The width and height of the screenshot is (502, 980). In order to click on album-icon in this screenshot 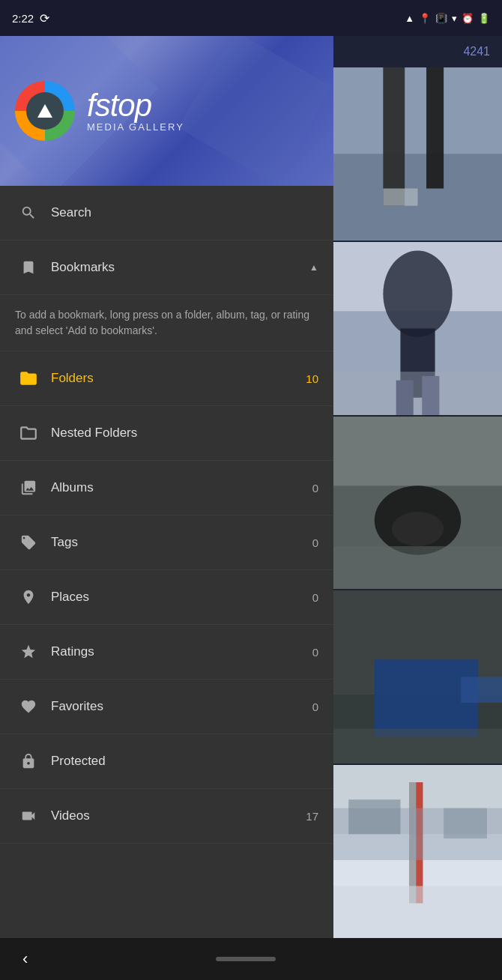, I will do `click(28, 488)`.